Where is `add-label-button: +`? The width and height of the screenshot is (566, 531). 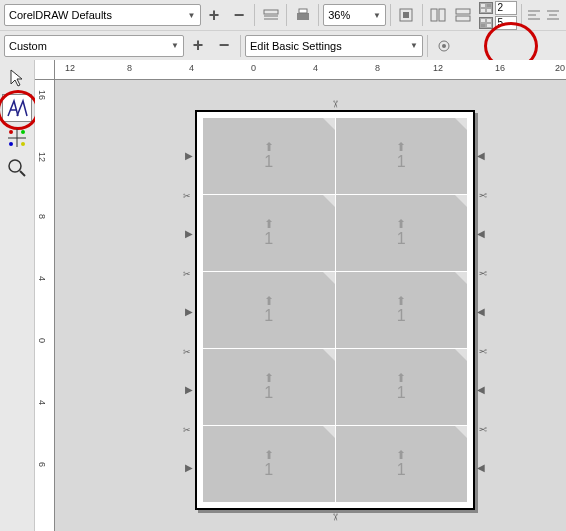
add-label-button: + is located at coordinates (198, 46).